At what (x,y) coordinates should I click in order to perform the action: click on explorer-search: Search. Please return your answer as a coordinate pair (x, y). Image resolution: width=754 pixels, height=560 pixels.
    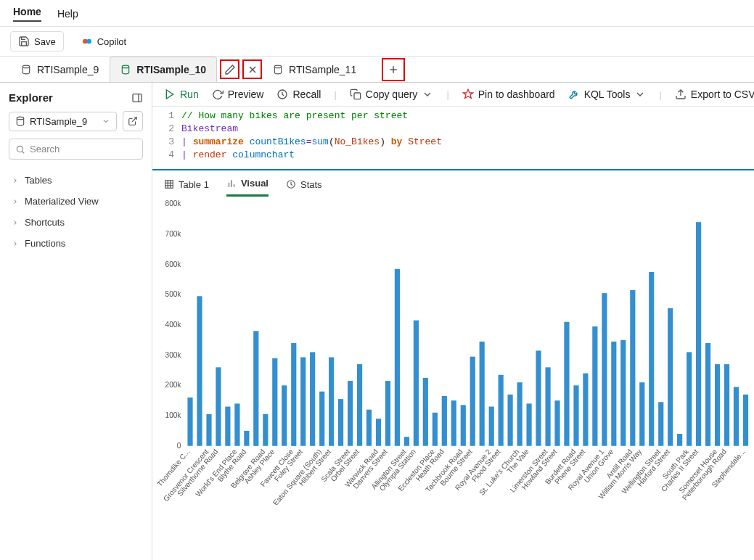
    Looking at the image, I should click on (75, 149).